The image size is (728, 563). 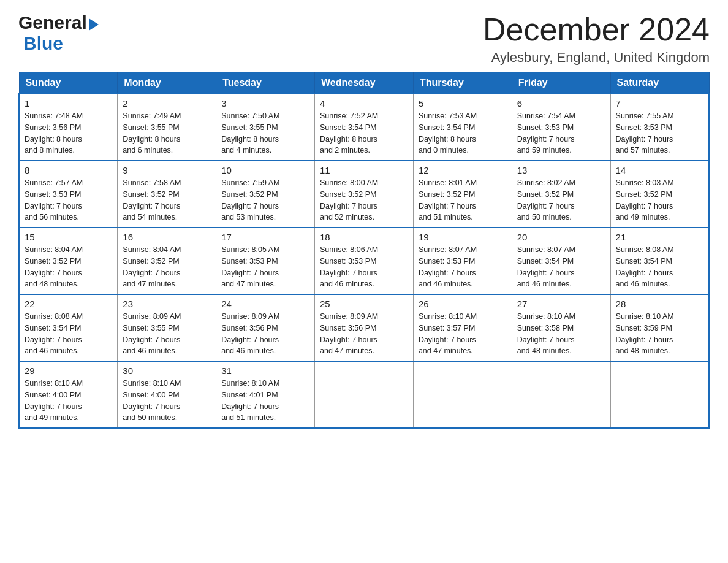 What do you see at coordinates (364, 194) in the screenshot?
I see `calendar-week-row: 8Sunrise: 7:57 AMSunset: 3:53 PMDaylight…` at bounding box center [364, 194].